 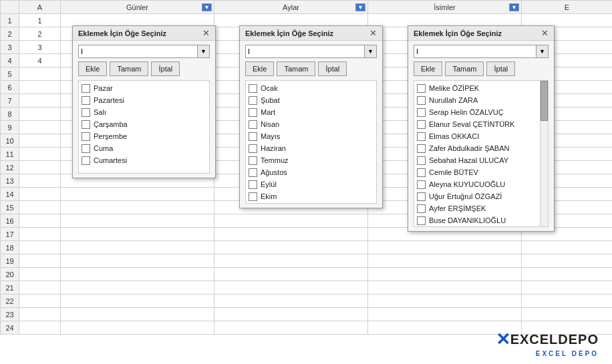 I want to click on isimler-scrollbar, so click(x=544, y=154).